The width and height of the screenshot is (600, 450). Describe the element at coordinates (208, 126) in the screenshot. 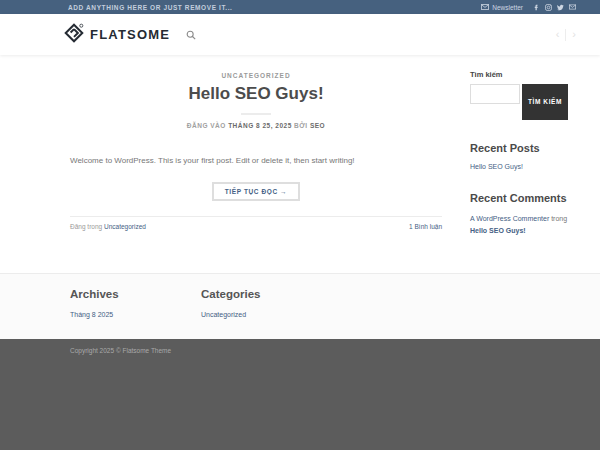

I see `meta-prefix: ĐĂNG VÀO` at that location.